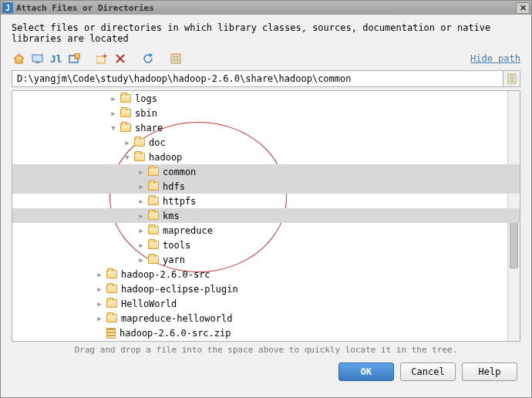 The width and height of the screenshot is (532, 398). I want to click on tree-item-label: hadoop-2.6.0-src.zip, so click(176, 333).